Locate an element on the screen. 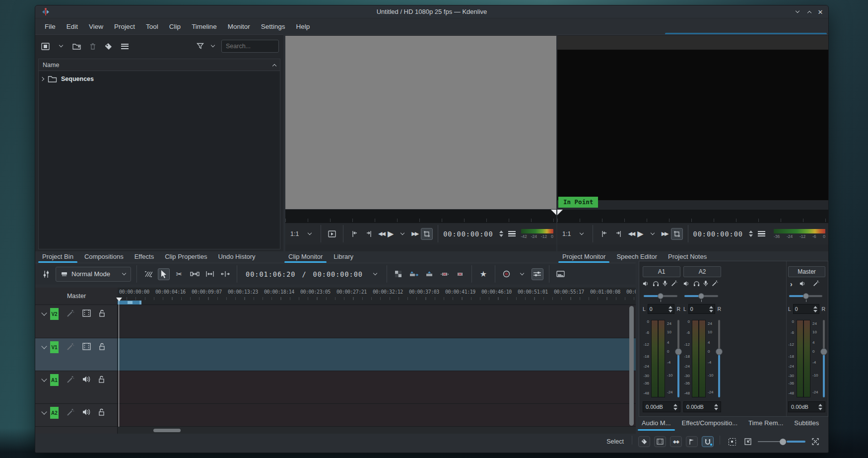 The height and width of the screenshot is (458, 868). track-badge: A1 is located at coordinates (55, 380).